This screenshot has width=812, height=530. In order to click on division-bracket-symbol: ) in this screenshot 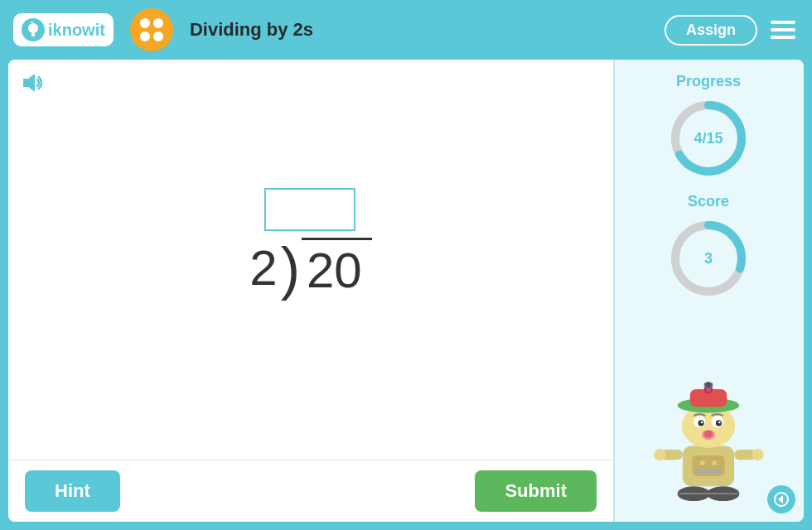, I will do `click(290, 268)`.